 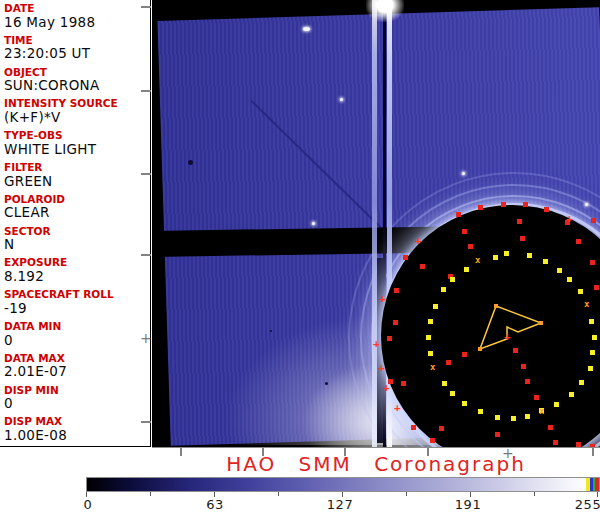 I want to click on colorbar-label: 127, so click(x=340, y=504).